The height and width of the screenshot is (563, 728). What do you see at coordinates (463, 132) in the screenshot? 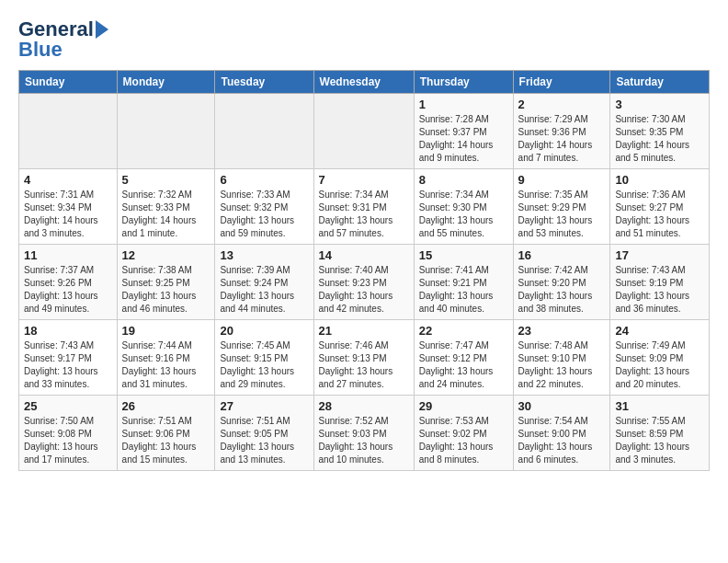
I see `calendar-cell: 1Sunrise: 7:28 AM Sunset: 9:37 PM Daylig…` at bounding box center [463, 132].